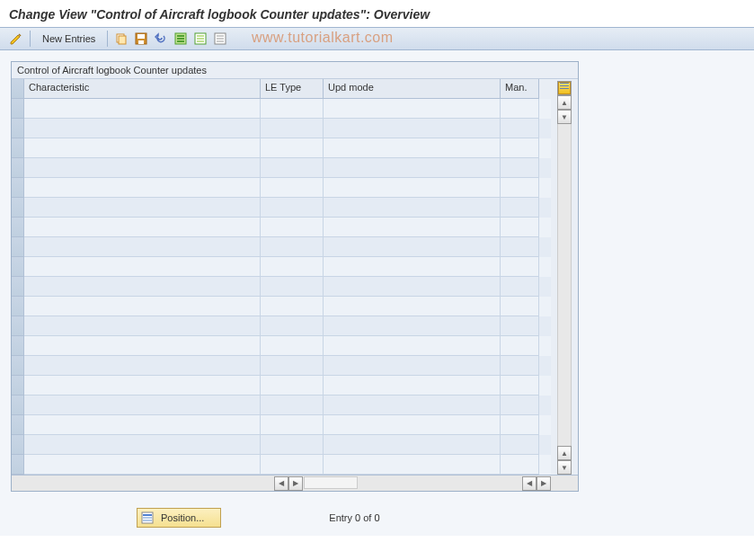 This screenshot has height=560, width=754. What do you see at coordinates (354, 518) in the screenshot?
I see `entry-count-text: Entry 0 of 0` at bounding box center [354, 518].